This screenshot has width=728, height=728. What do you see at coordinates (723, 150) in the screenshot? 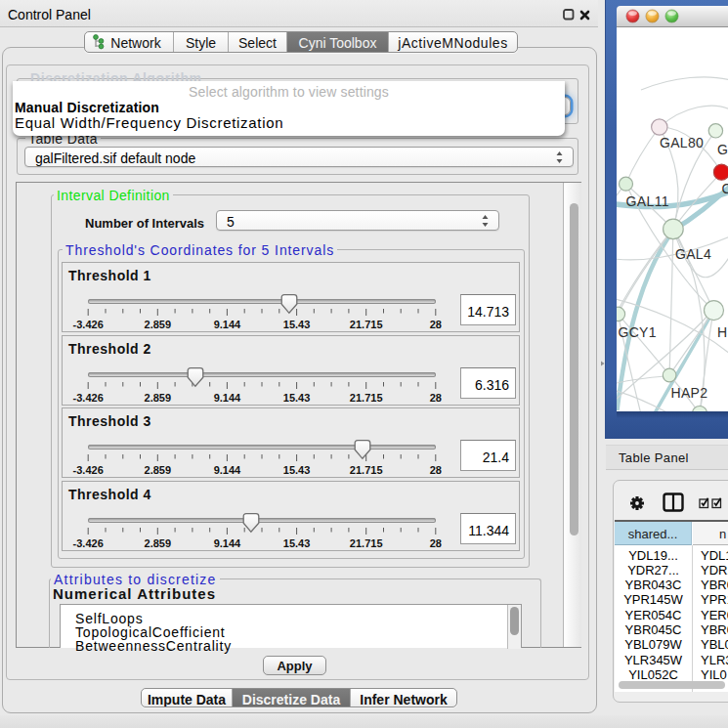
I see `svg-text: G.` at bounding box center [723, 150].